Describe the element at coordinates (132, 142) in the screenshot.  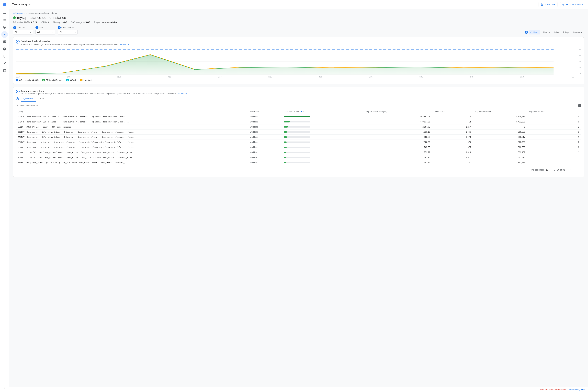
I see `query-text: SELECT `demo_order`.`order_id`, `demo_or…` at that location.